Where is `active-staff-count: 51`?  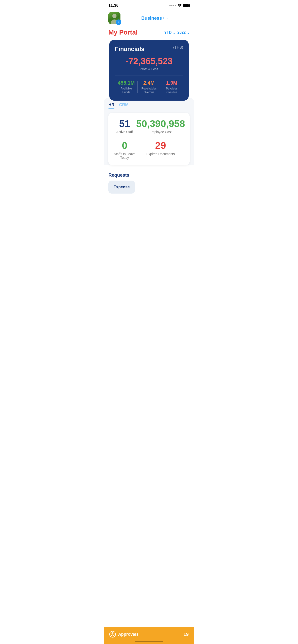 active-staff-count: 51 is located at coordinates (125, 124).